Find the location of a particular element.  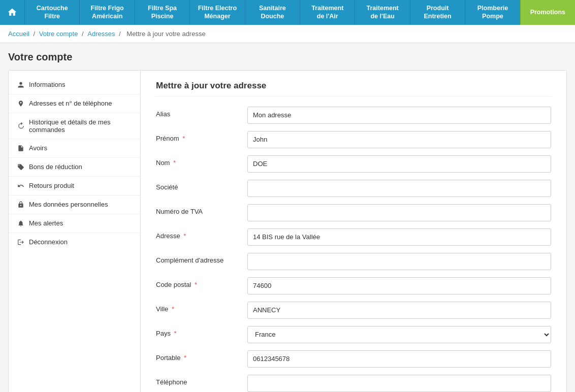

nav-traitement-eau: Traitement de l'Eau is located at coordinates (382, 12).